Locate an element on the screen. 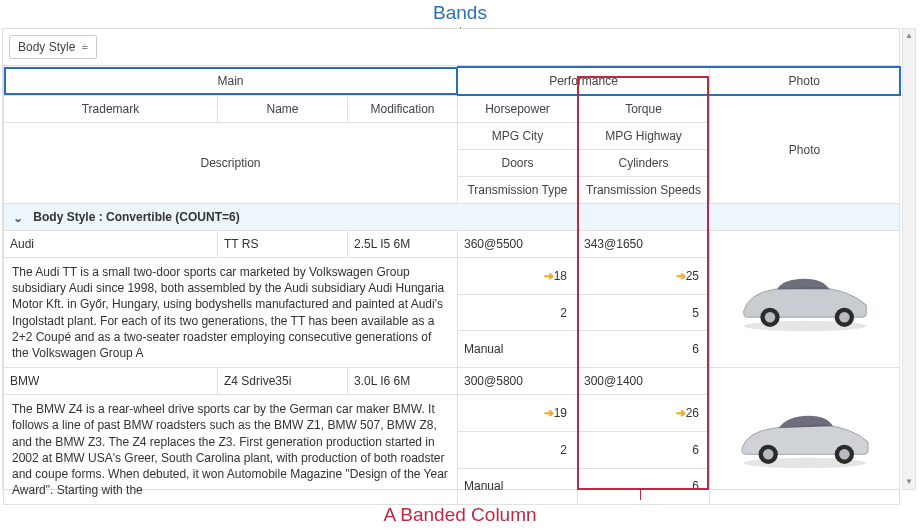  cell-cylinders: 6 is located at coordinates (644, 450).